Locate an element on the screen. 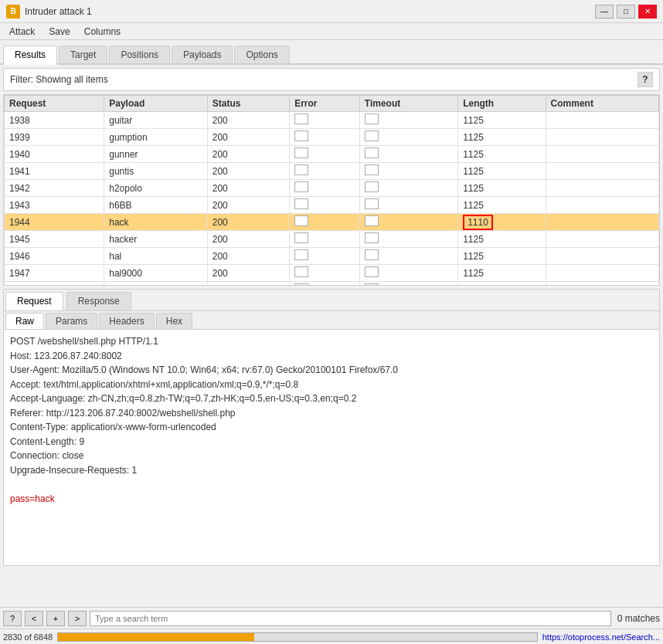 The image size is (663, 644). cell-request: 1945 is located at coordinates (54, 239).